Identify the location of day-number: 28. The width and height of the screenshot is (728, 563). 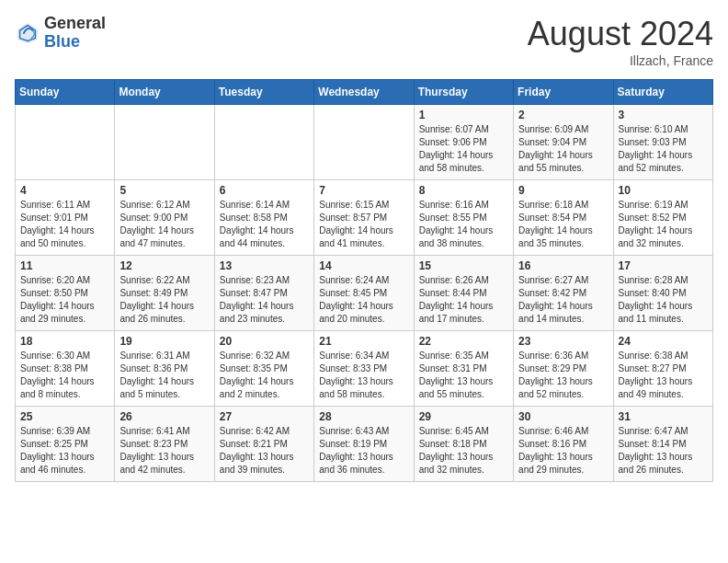
(364, 417).